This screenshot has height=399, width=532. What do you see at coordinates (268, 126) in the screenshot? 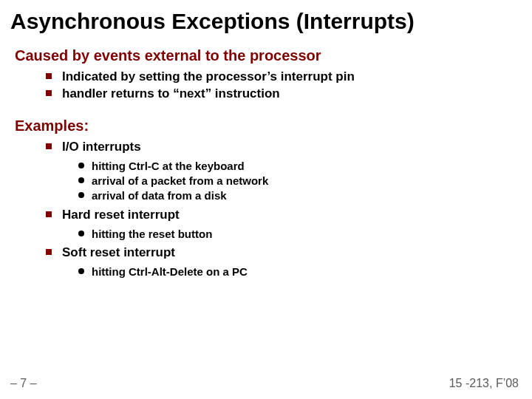
I see `section-heading-2: Examples:` at bounding box center [268, 126].